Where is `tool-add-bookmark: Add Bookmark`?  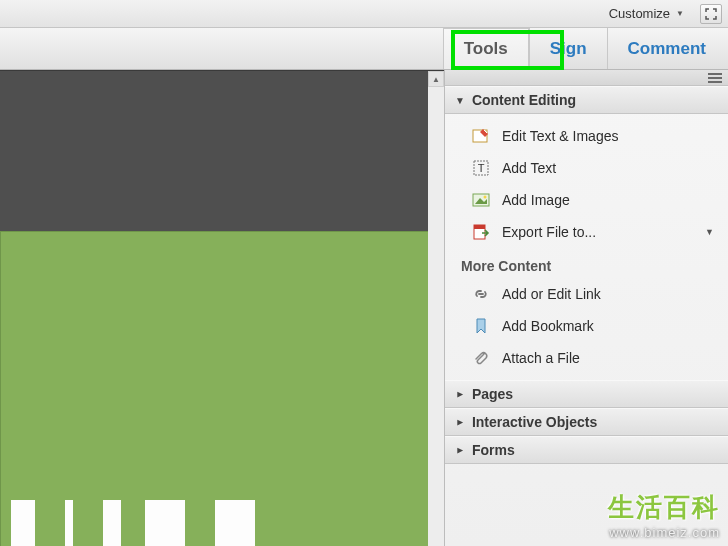
tool-add-bookmark: Add Bookmark is located at coordinates (586, 326).